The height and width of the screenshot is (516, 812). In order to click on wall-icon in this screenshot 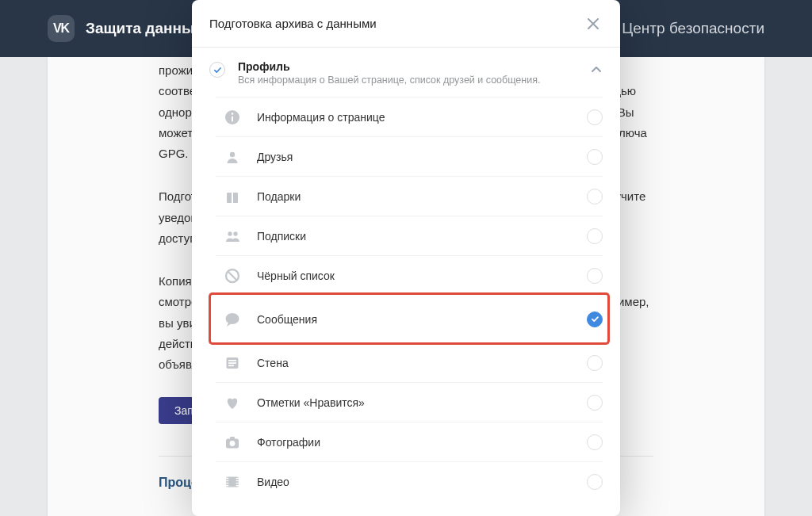, I will do `click(232, 363)`.